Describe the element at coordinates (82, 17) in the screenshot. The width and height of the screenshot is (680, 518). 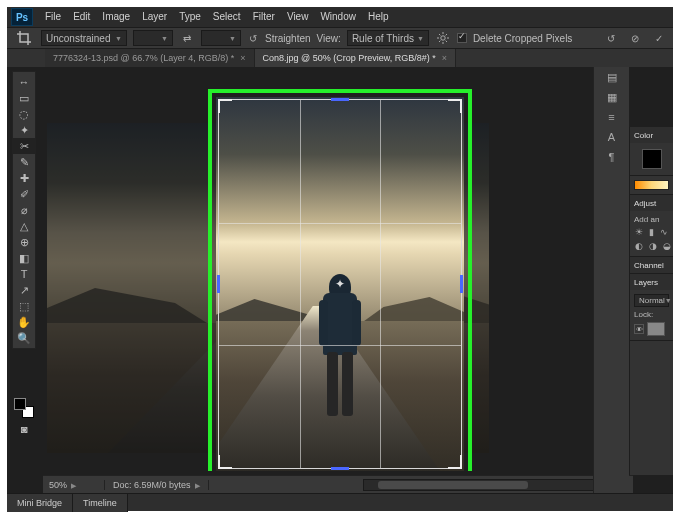
I see `menu-edit: Edit` at that location.